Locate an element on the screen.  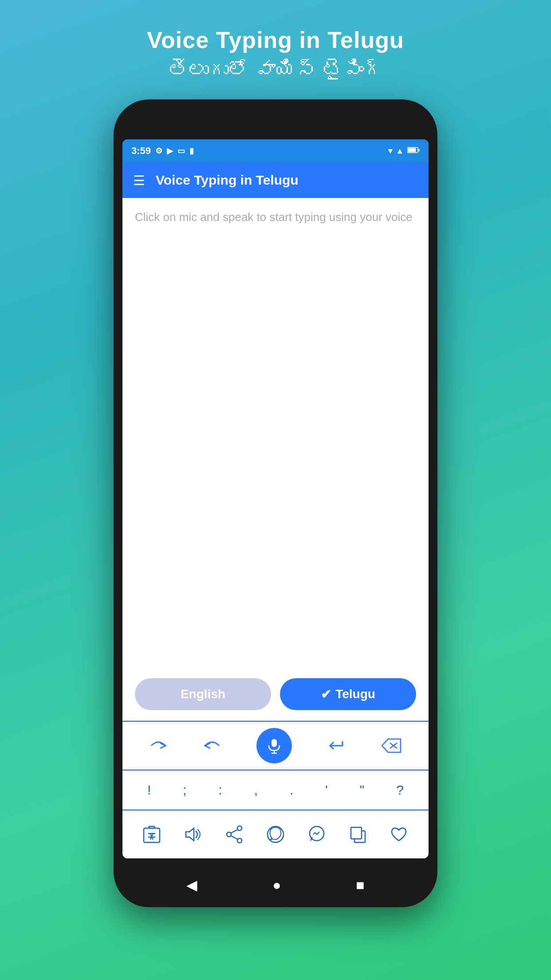
status-right: ▾ ▲ is located at coordinates (404, 151).